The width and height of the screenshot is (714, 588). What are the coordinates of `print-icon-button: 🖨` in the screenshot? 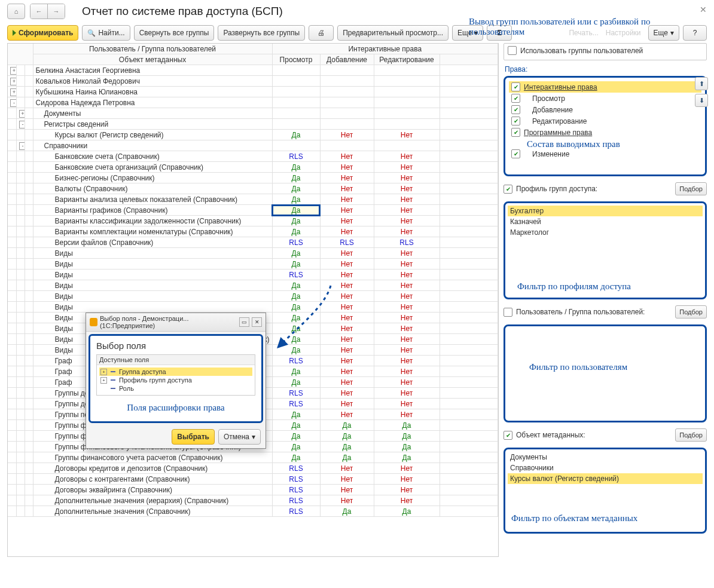 It's located at (321, 33).